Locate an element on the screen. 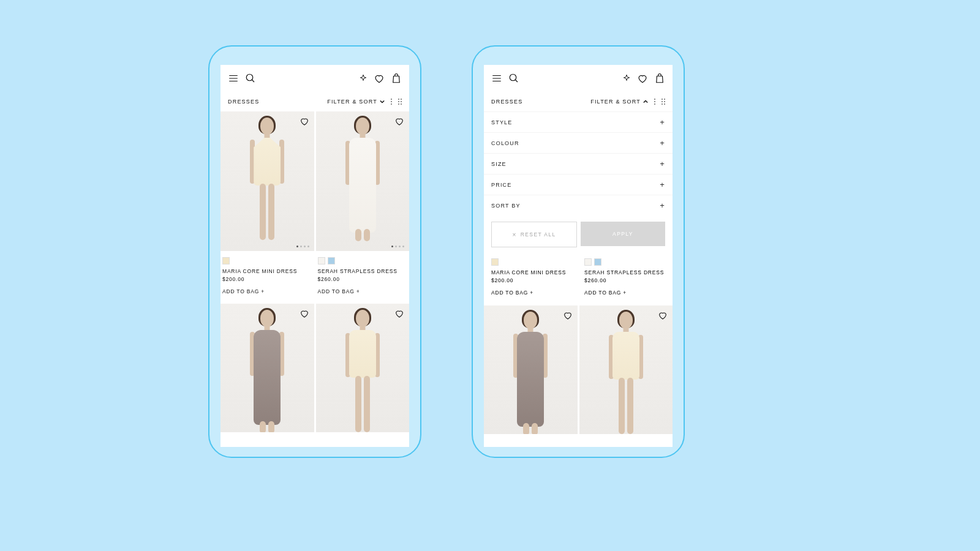 The width and height of the screenshot is (980, 551). filter-row-price: PRICE+ is located at coordinates (578, 184).